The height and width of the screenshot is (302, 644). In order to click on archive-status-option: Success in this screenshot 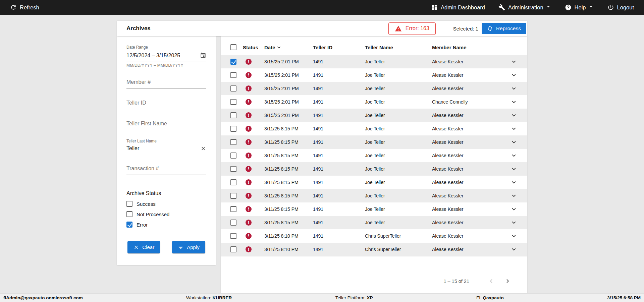, I will do `click(166, 204)`.